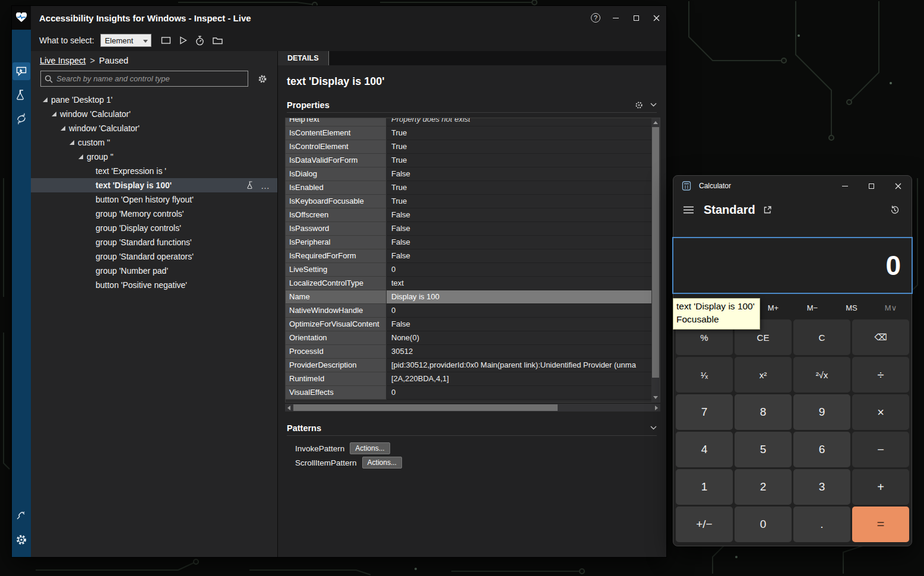 The height and width of the screenshot is (576, 924). Describe the element at coordinates (154, 171) in the screenshot. I see `tree-item-text-expression: text 'Expression is '` at that location.